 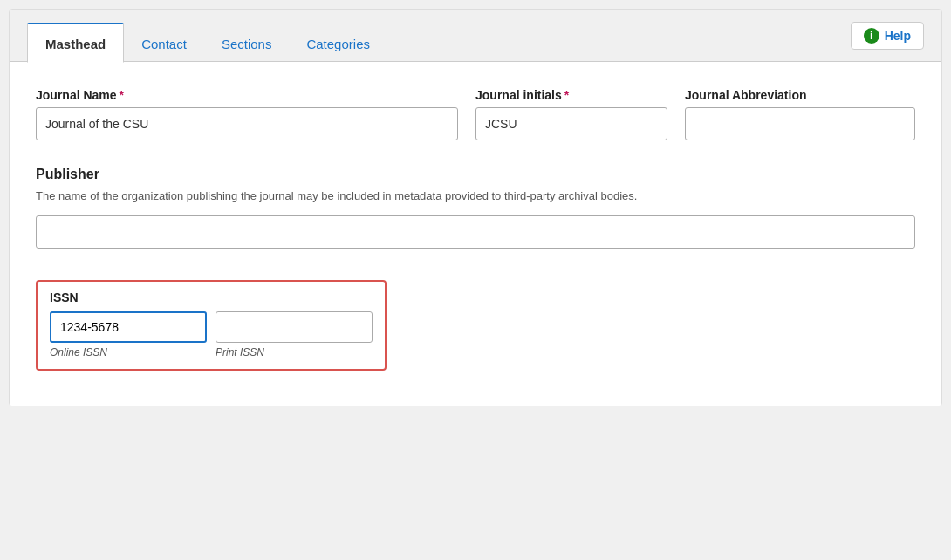 What do you see at coordinates (75, 43) in the screenshot?
I see `tab-masthead: Masthead` at bounding box center [75, 43].